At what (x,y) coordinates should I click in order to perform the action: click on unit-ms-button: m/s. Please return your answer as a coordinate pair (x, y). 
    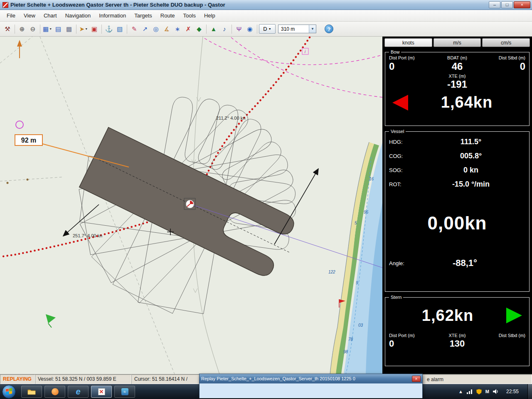
    Looking at the image, I should click on (457, 42).